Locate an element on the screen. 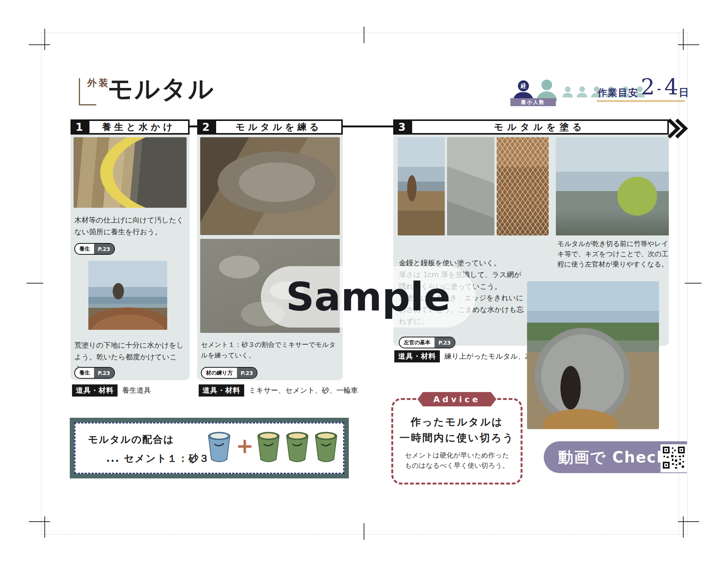  photo-watering-mortar-base is located at coordinates (128, 295).